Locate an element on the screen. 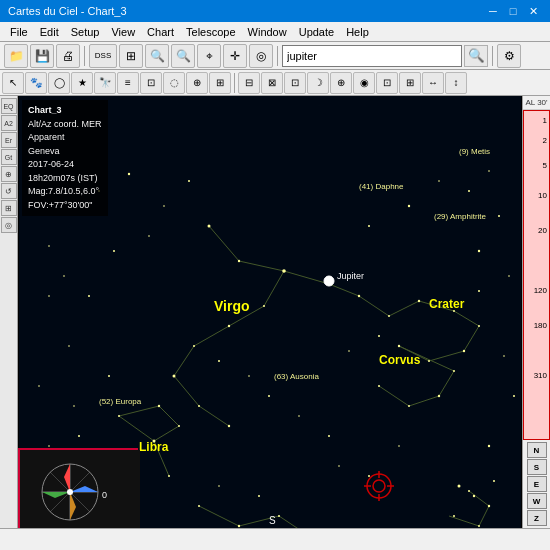 The width and height of the screenshot is (550, 550). tb2-btn-1: ↖ is located at coordinates (13, 83).